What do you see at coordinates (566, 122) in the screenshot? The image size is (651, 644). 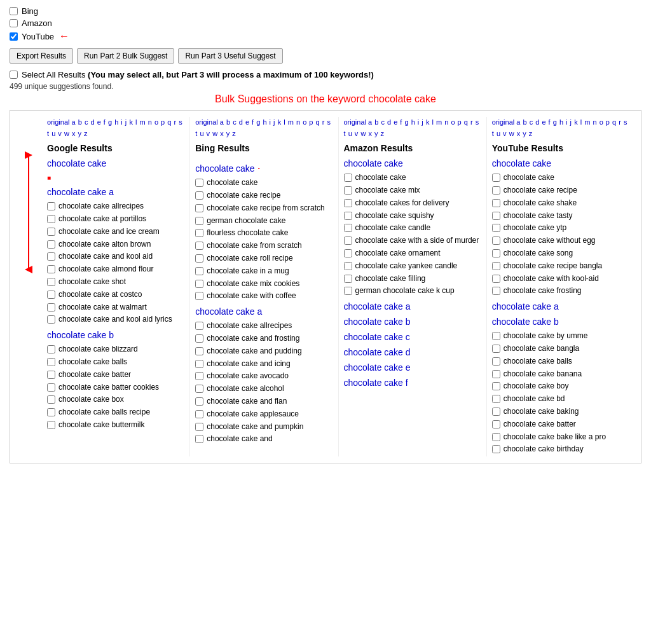 I see `youtube-alpha-i: i` at bounding box center [566, 122].